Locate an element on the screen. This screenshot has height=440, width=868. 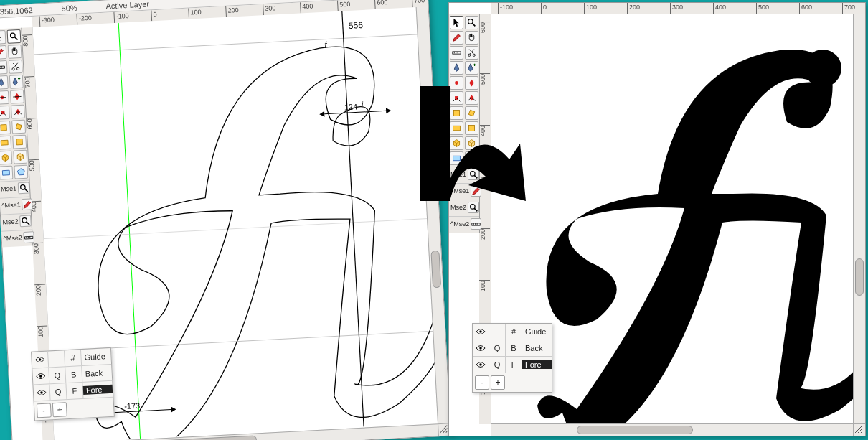
scrollbar-horizontal is located at coordinates (672, 429).